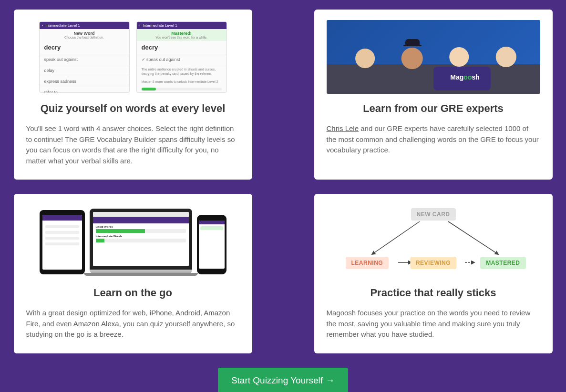  Describe the element at coordinates (433, 324) in the screenshot. I see `card-body: Magoosh focuses your practice on the wor…` at that location.